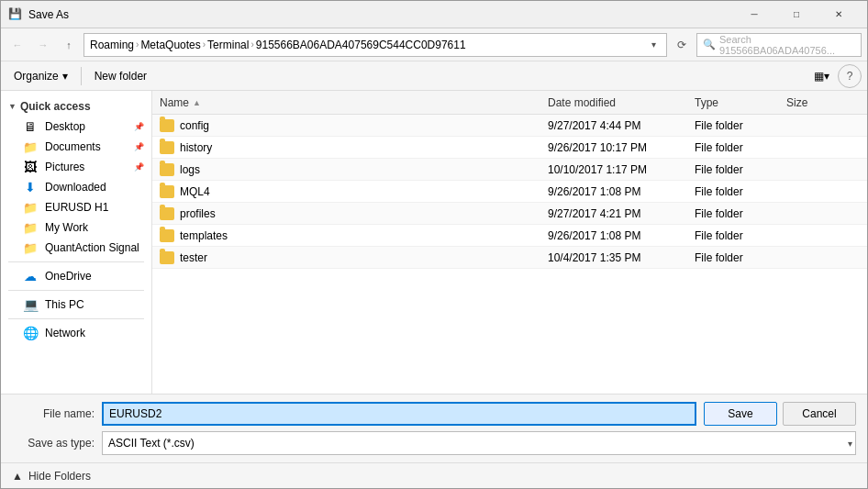 The image size is (868, 489). I want to click on back-button: ←, so click(17, 45).